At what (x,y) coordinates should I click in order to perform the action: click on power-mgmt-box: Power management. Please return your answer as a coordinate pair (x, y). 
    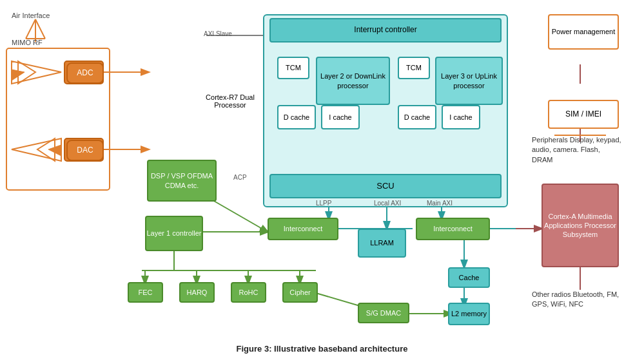
    Looking at the image, I should click on (583, 32).